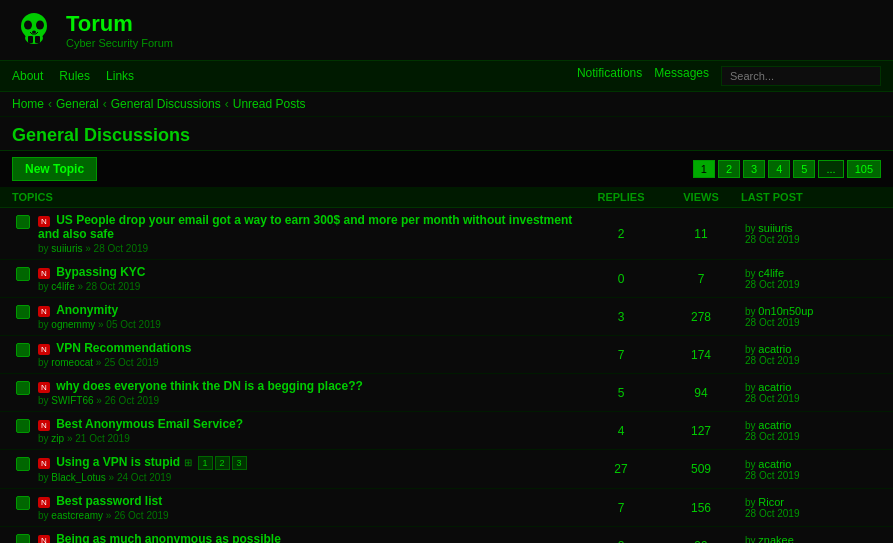  I want to click on last-post-author: suiiuris, so click(775, 228).